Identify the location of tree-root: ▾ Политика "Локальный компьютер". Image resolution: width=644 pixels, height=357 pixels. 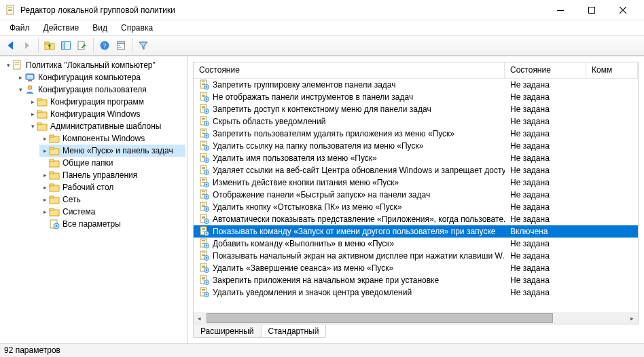
(94, 65).